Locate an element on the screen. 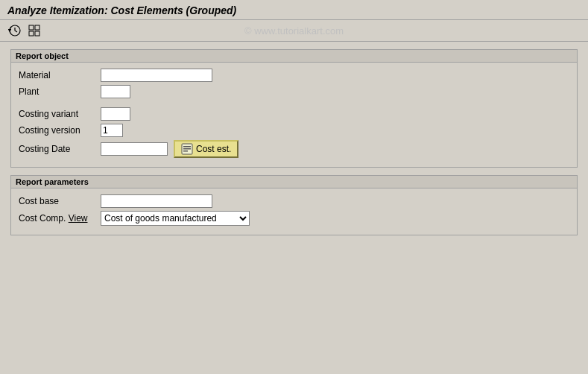  costing-date-input is located at coordinates (134, 149).